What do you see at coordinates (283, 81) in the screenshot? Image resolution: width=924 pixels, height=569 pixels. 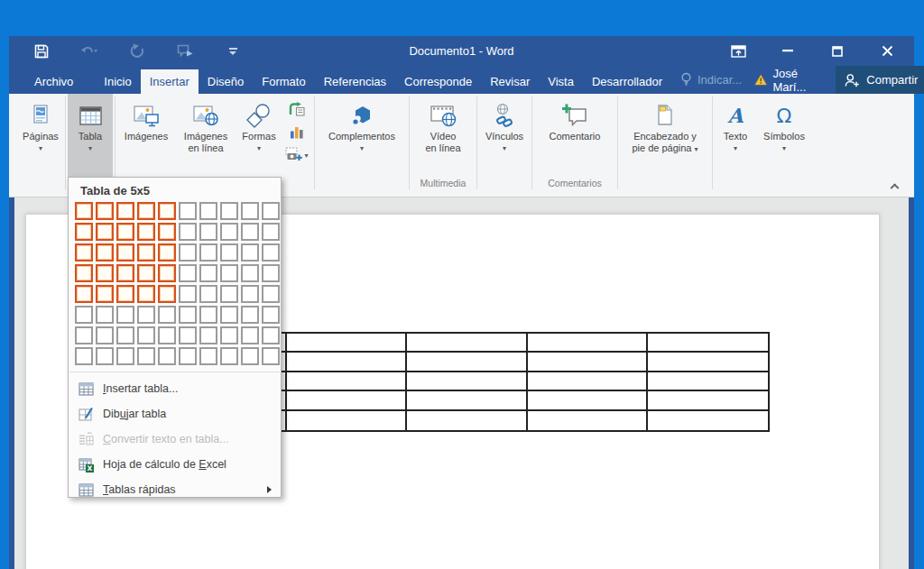 I see `tab-formato: Formato` at bounding box center [283, 81].